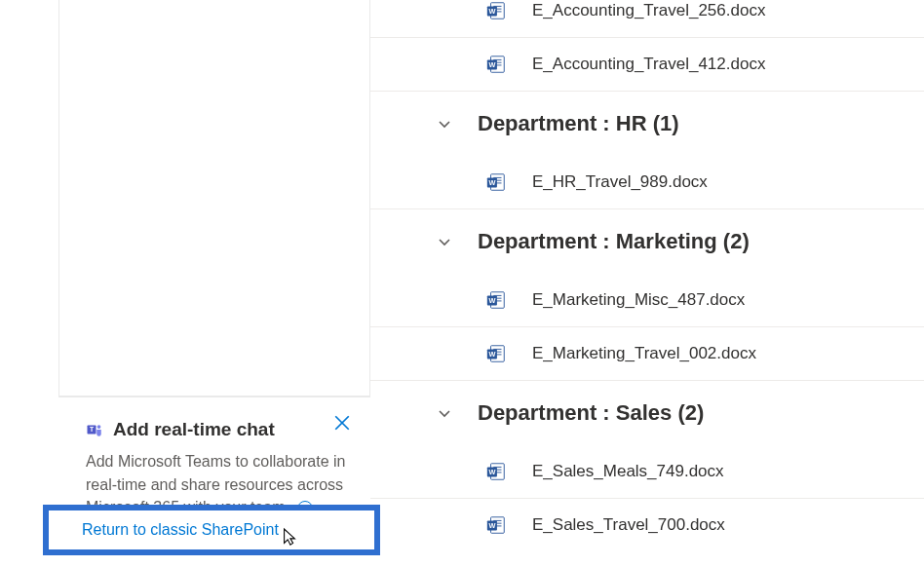 Image resolution: width=924 pixels, height=567 pixels. Describe the element at coordinates (649, 11) in the screenshot. I see `file-name: E_Accounting_Travel_256.docx` at that location.